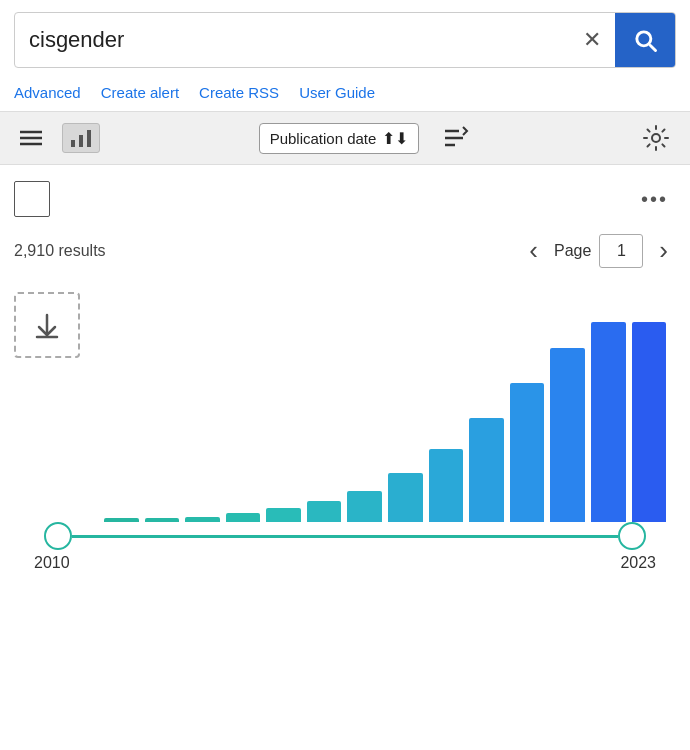 Image resolution: width=690 pixels, height=750 pixels. What do you see at coordinates (621, 251) in the screenshot?
I see `page-input` at bounding box center [621, 251].